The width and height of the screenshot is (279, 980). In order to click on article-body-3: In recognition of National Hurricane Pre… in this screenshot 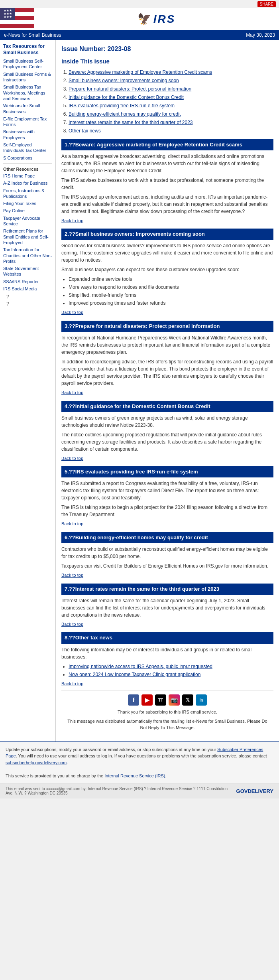, I will do `click(167, 361)`.